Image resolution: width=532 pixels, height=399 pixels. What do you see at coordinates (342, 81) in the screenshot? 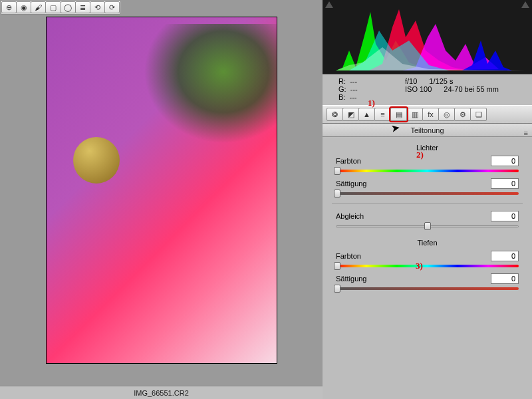
I see `r-label: R:` at bounding box center [342, 81].